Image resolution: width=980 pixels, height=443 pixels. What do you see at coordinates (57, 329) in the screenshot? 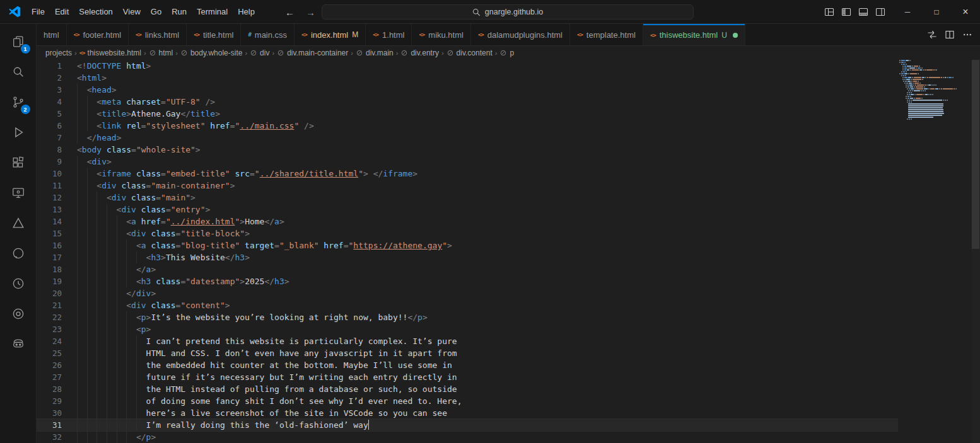
I see `line-number: 23` at bounding box center [57, 329].